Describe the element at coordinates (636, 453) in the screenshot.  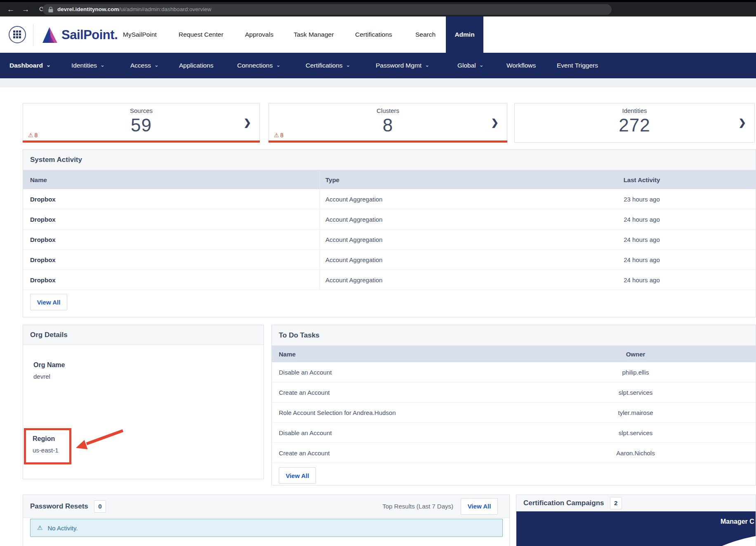
I see `task-owner: Aaron.Nichols` at that location.